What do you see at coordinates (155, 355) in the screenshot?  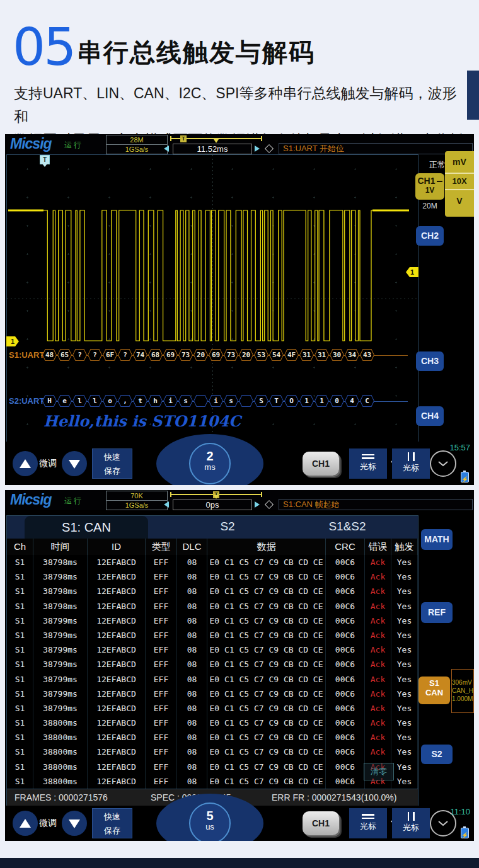 I see `decode-byte: 68` at bounding box center [155, 355].